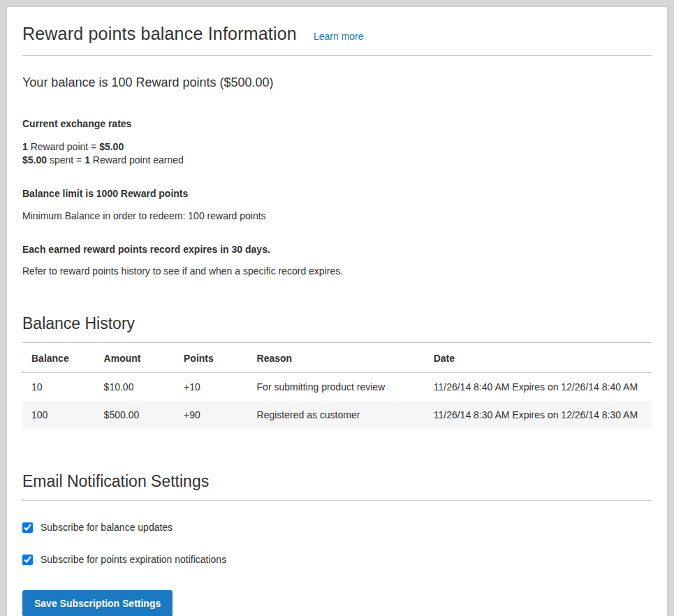 This screenshot has height=616, width=674. Describe the element at coordinates (59, 387) in the screenshot. I see `cell-balance: 10` at that location.